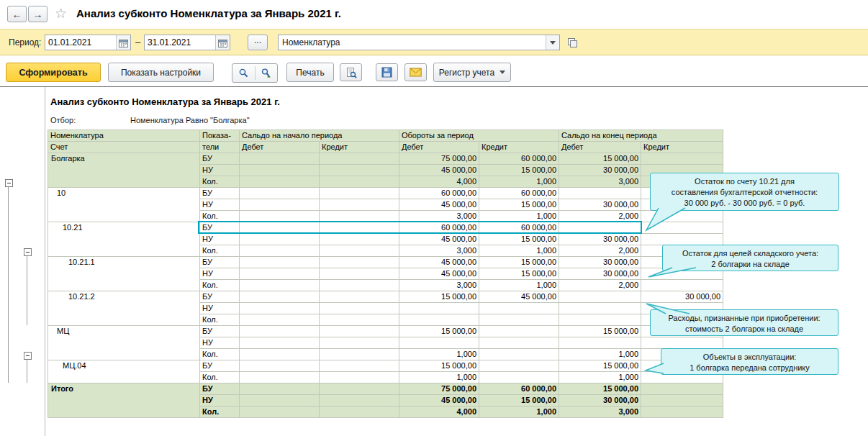 This screenshot has height=436, width=868. What do you see at coordinates (472, 72) in the screenshot?
I see `register-menu-button: Регистр учета` at bounding box center [472, 72].